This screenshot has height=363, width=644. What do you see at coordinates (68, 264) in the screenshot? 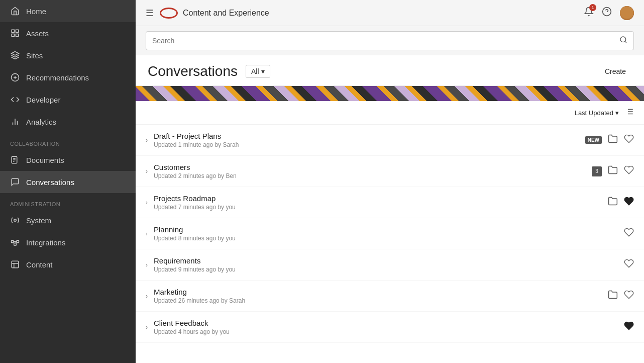
I see `sidebar-item-content: Content` at bounding box center [68, 264].